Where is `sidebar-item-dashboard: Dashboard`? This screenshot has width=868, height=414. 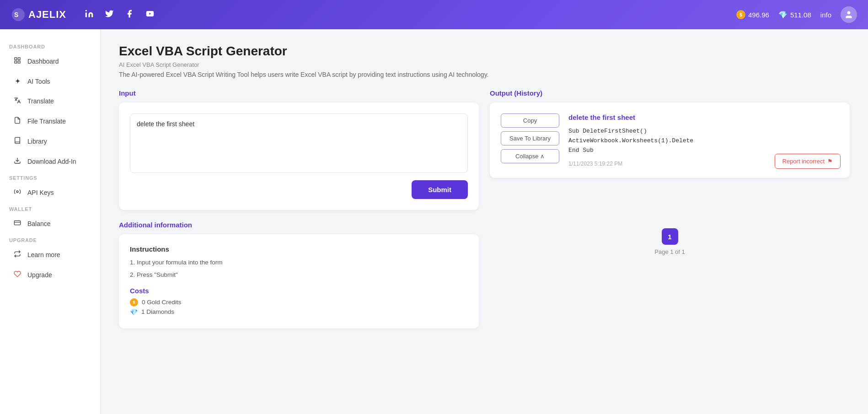 sidebar-item-dashboard: Dashboard is located at coordinates (50, 61).